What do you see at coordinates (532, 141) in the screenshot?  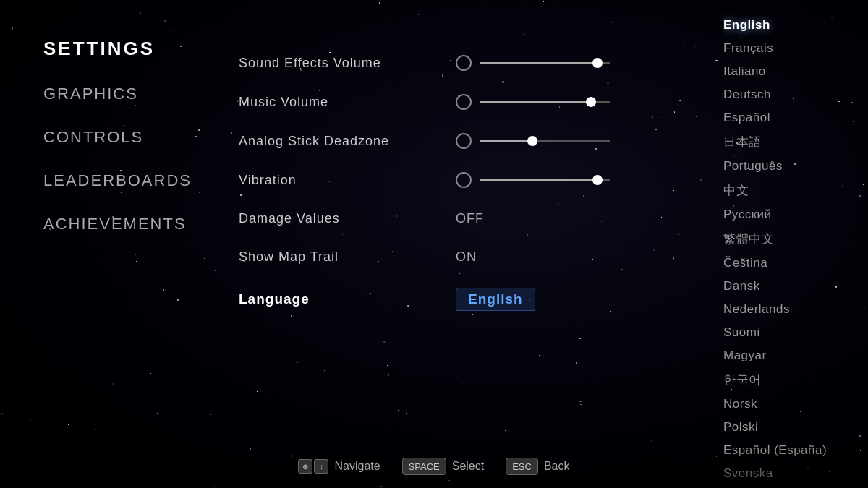 I see `slider-thumb-analog-stick-deadzone` at bounding box center [532, 141].